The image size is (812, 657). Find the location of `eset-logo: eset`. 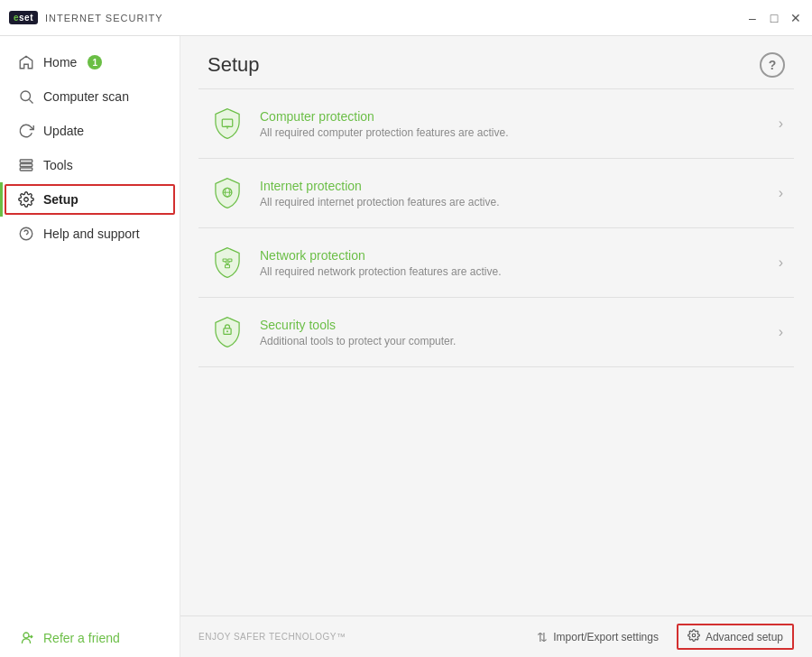

eset-logo: eset is located at coordinates (23, 18).